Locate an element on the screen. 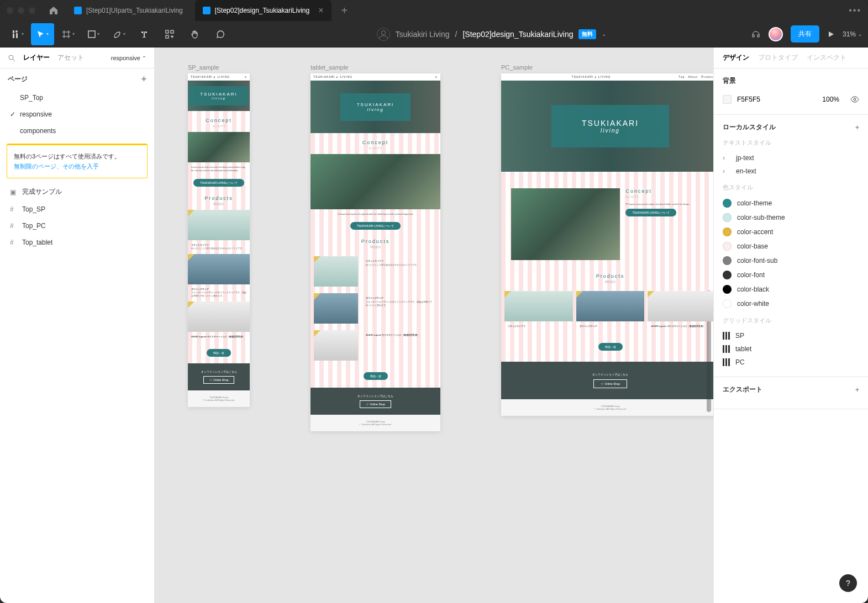 Image resolution: width=868 pixels, height=603 pixels. frame-sp: TSUKIAKARI ▸ LIVING≡ TSUKIAKARIliving Co… is located at coordinates (219, 240).